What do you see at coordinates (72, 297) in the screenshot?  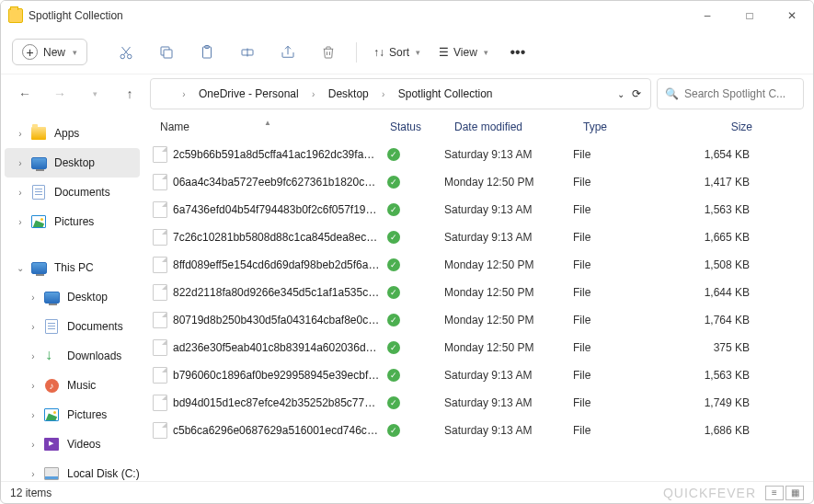 I see `sidebar: ›Apps›Desktop›Documents›Pictures⌄This PC…` at bounding box center [72, 297].